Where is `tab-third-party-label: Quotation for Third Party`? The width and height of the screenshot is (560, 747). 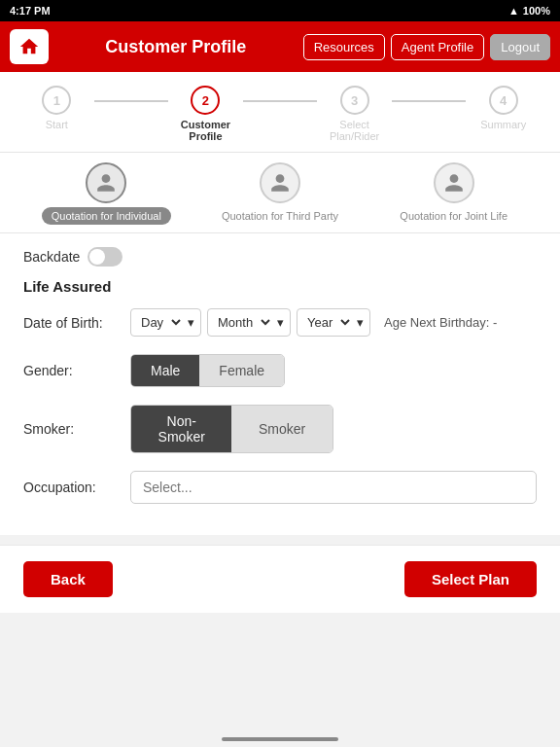 tab-third-party-label: Quotation for Third Party is located at coordinates (280, 216).